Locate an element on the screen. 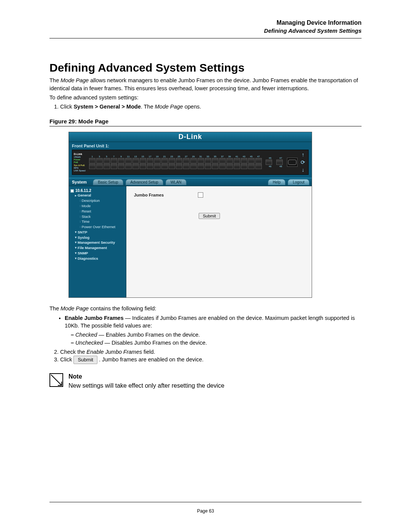 This screenshot has height=532, width=411. steps-list-1: Click System > General > Mode. The Mode … is located at coordinates (206, 107).